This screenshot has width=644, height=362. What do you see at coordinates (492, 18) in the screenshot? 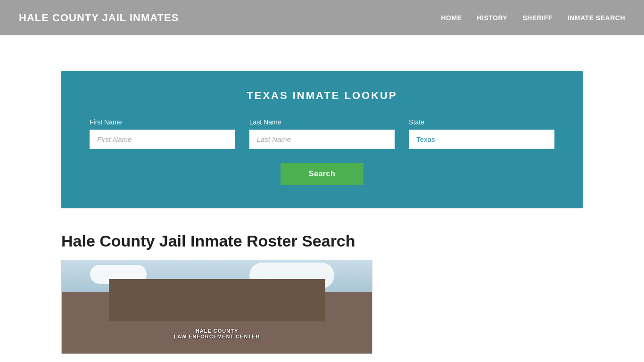
I see `nav-history: HISTORY` at bounding box center [492, 18].